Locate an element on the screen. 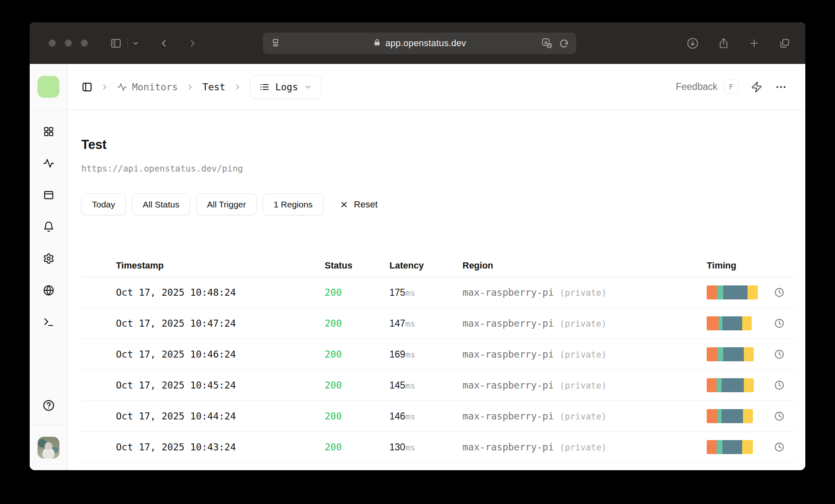  zoom-window-button is located at coordinates (84, 43).